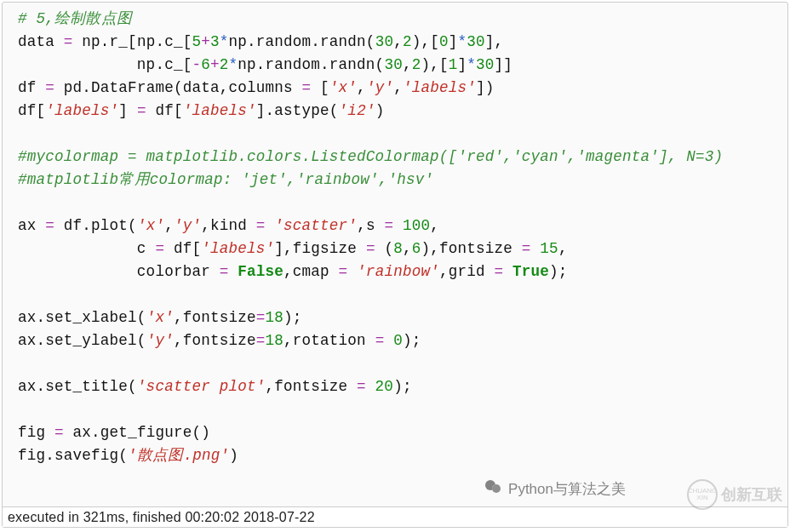  What do you see at coordinates (554, 489) in the screenshot?
I see `wechat-watermark: Python与算法之美` at bounding box center [554, 489].